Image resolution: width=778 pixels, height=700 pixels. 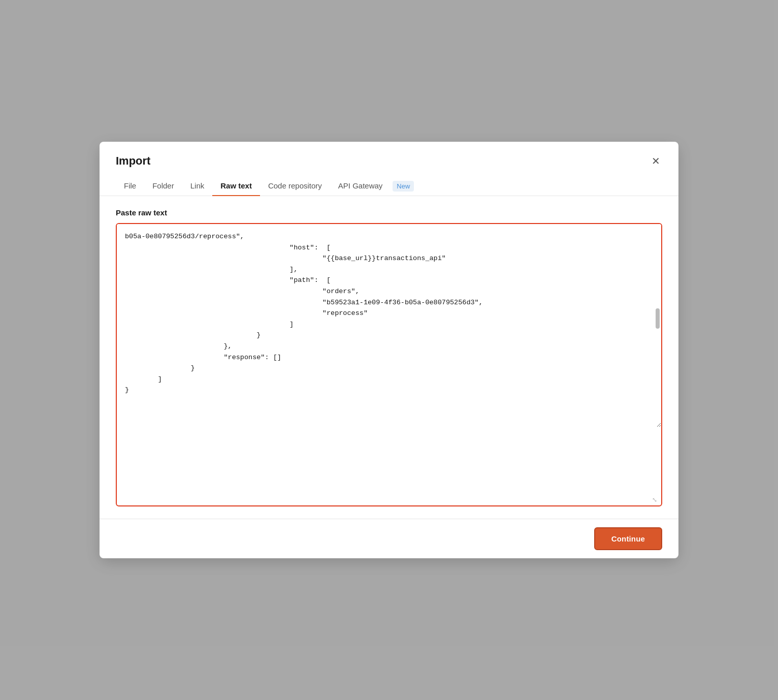 I want to click on tab-folder: Folder, so click(x=164, y=186).